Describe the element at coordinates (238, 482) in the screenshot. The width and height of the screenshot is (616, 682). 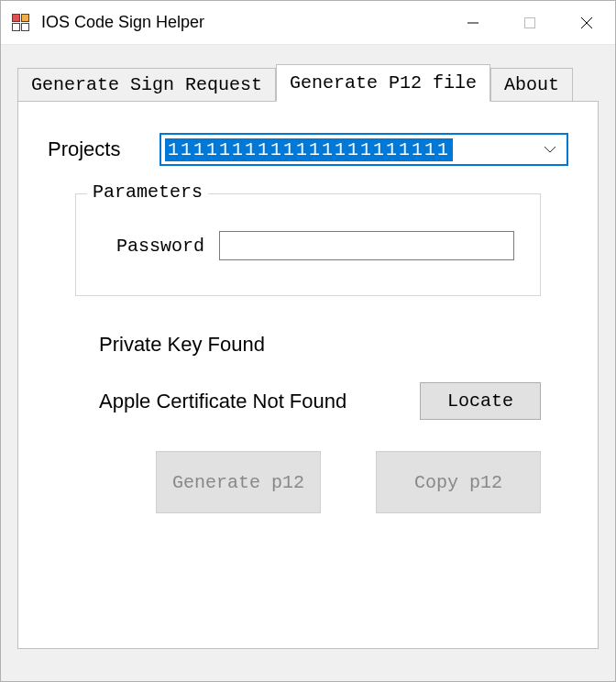
I see `generate-p12-button: Generate p12` at that location.